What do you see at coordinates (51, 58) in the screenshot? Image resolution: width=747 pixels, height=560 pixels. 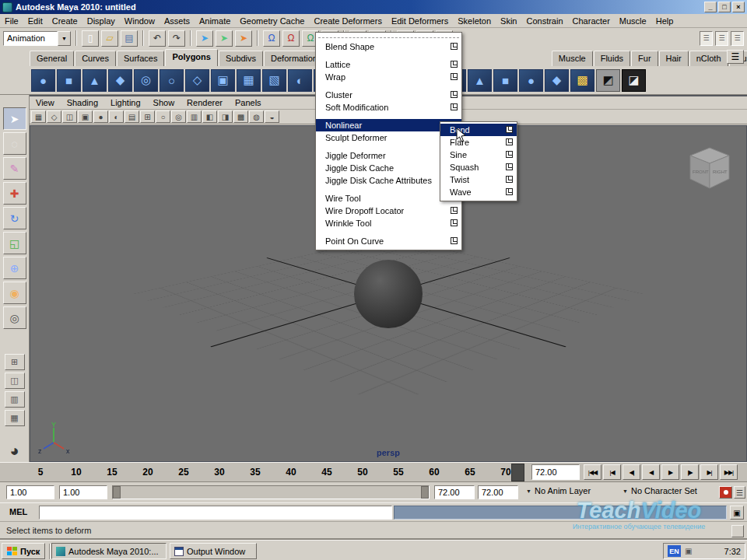 I see `shelf-tab-general: General` at bounding box center [51, 58].